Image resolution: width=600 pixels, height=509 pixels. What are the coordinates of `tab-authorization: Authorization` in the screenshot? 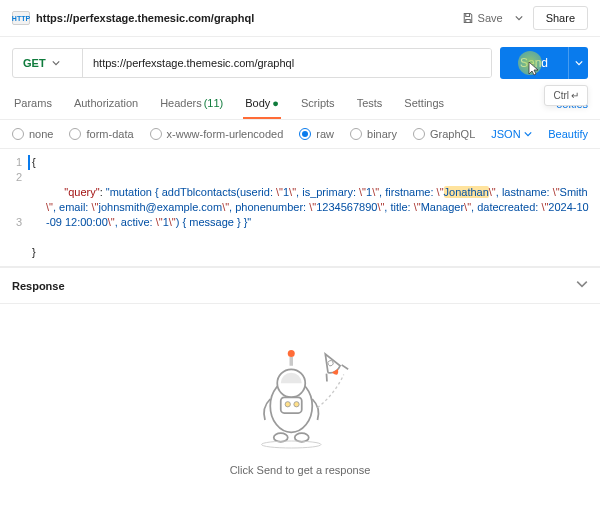 It's located at (106, 104).